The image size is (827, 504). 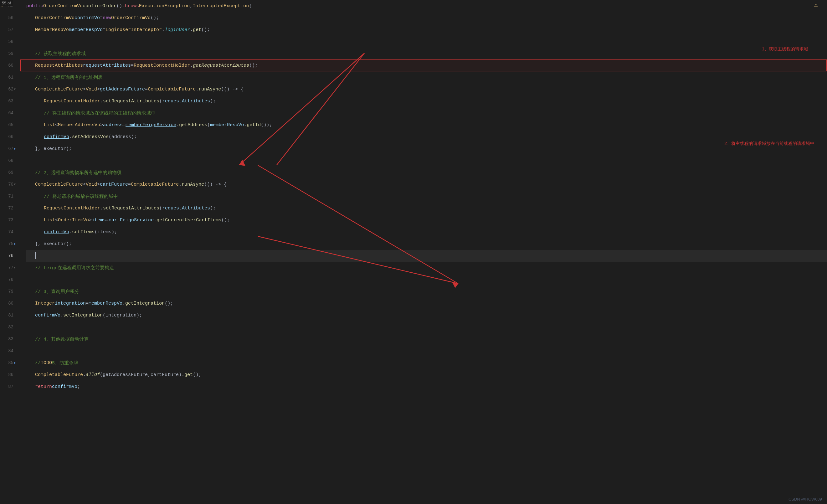 What do you see at coordinates (427, 232) in the screenshot?
I see `code-line-74: confirmVo . setItems (items);` at bounding box center [427, 232].